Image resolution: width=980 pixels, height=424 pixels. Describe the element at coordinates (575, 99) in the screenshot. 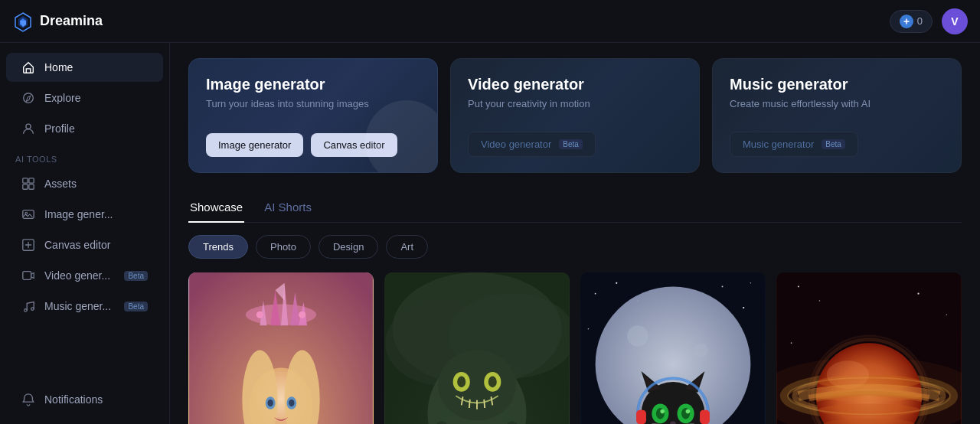

I see `video-card-content: Video generator Put your creativity in m…` at that location.